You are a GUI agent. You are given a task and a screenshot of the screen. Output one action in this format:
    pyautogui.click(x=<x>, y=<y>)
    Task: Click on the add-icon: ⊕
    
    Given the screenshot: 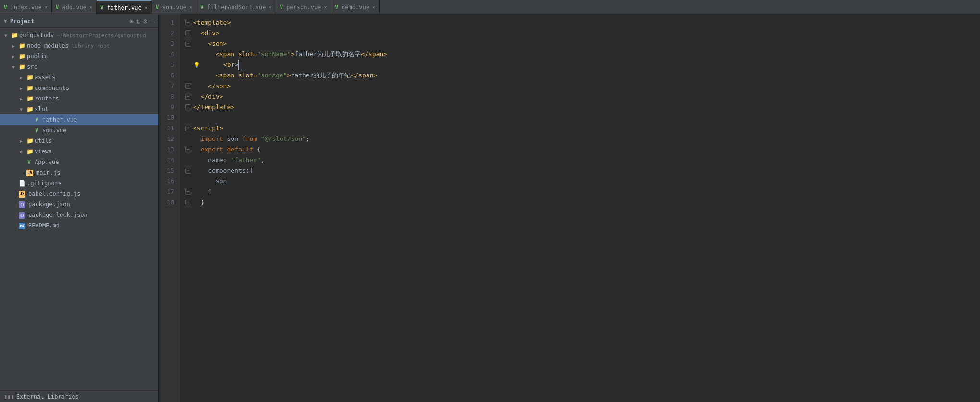 What is the action you would take?
    pyautogui.click(x=131, y=21)
    